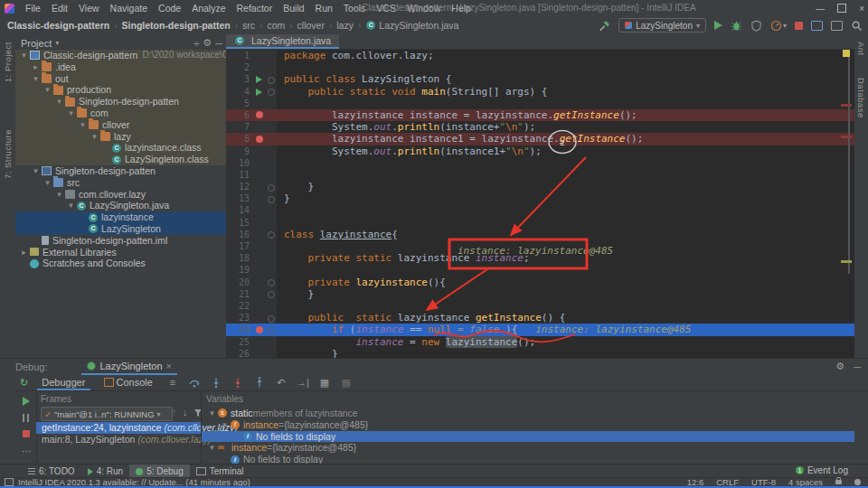 The height and width of the screenshot is (488, 868). What do you see at coordinates (7, 61) in the screenshot?
I see `tool-window-button-project: 1: Project` at bounding box center [7, 61].